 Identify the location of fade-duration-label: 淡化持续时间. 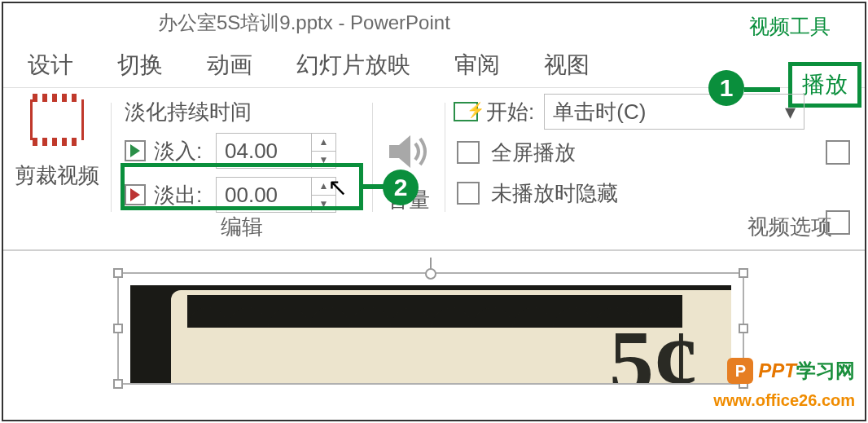
(244, 112).